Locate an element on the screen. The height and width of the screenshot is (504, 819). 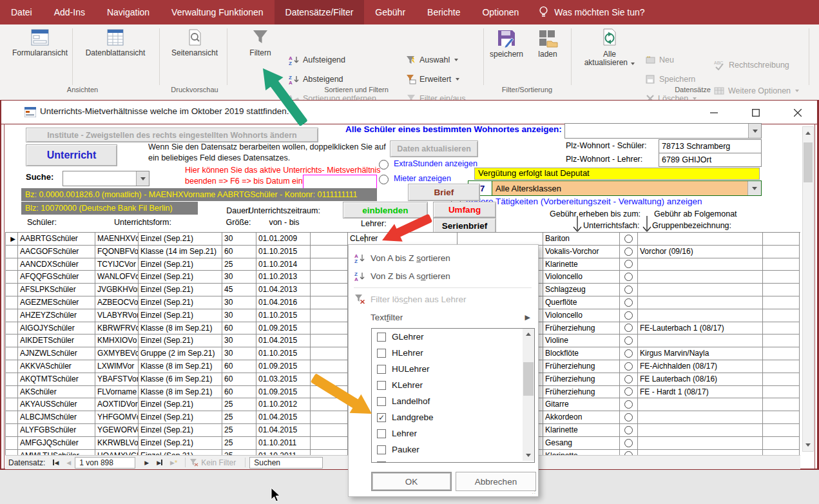
ribbon-tab-add-ins: Add-Ins is located at coordinates (70, 12).